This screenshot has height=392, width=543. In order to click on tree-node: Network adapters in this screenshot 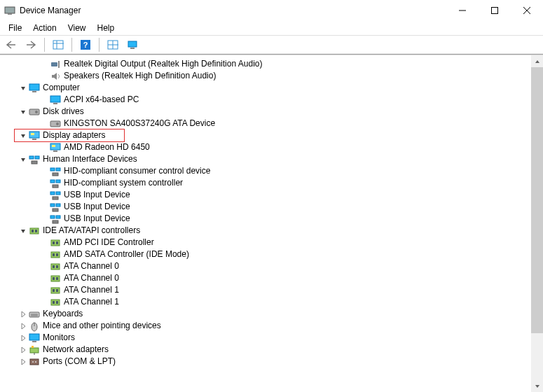, I will do `click(268, 350)`.